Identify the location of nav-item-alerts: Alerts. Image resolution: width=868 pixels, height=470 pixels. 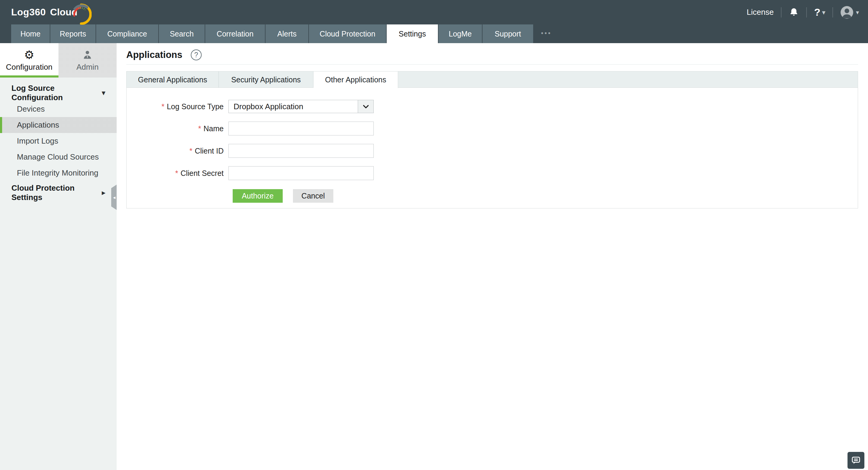
(287, 34).